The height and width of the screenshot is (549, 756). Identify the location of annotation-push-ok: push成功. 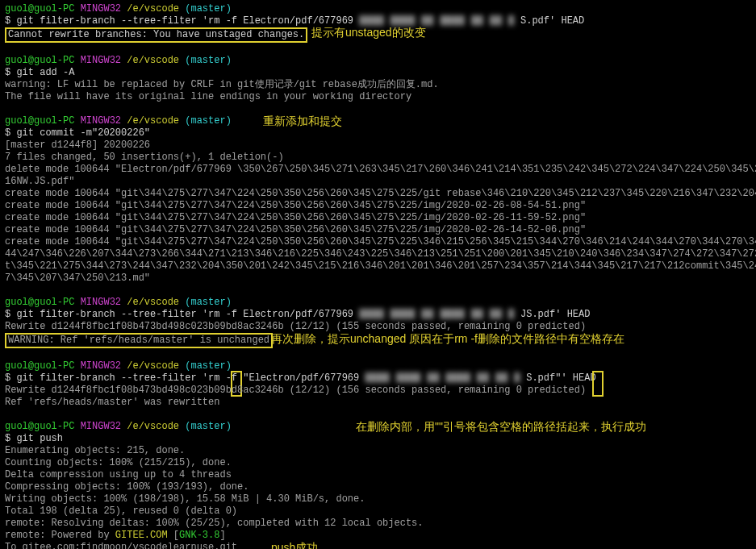
(294, 545).